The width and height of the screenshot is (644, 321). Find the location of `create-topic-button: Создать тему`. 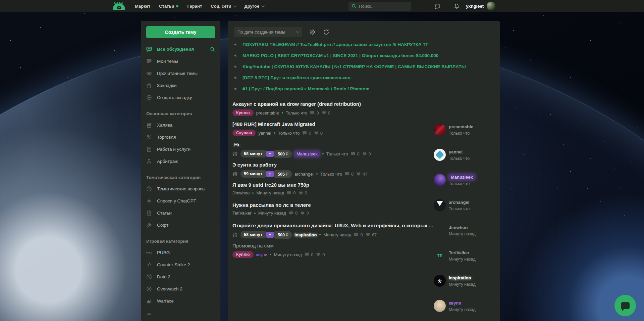

create-topic-button: Создать тему is located at coordinates (180, 32).